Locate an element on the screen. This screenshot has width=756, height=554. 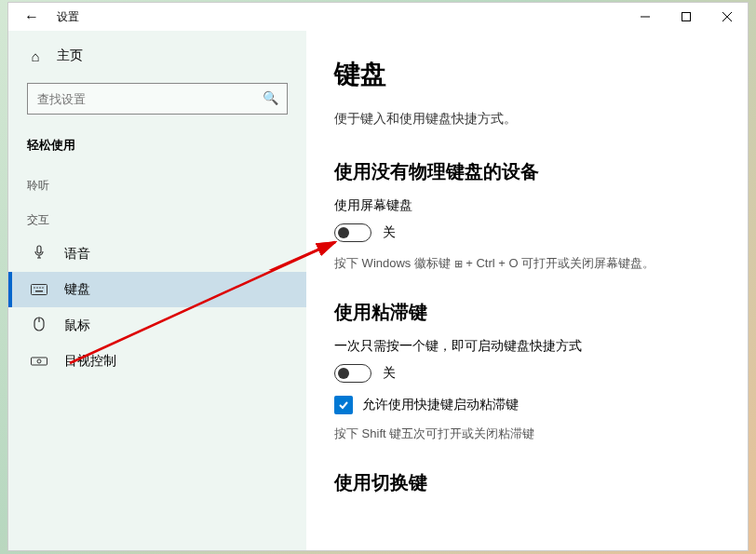
back-button: ← is located at coordinates (32, 17).